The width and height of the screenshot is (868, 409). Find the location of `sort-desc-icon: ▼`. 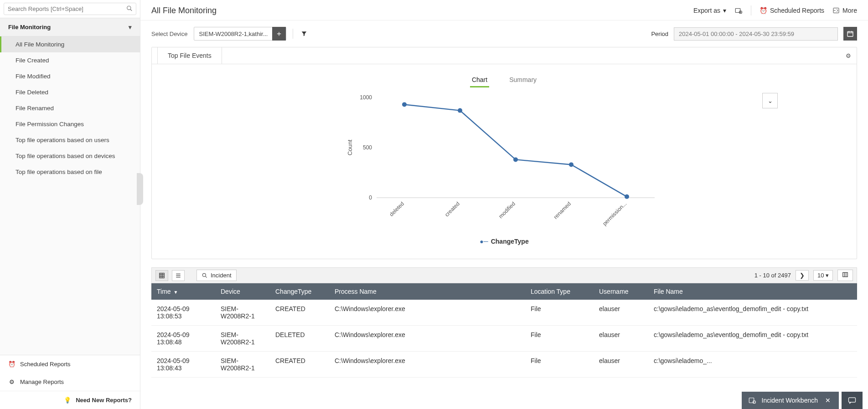

sort-desc-icon: ▼ is located at coordinates (176, 292).